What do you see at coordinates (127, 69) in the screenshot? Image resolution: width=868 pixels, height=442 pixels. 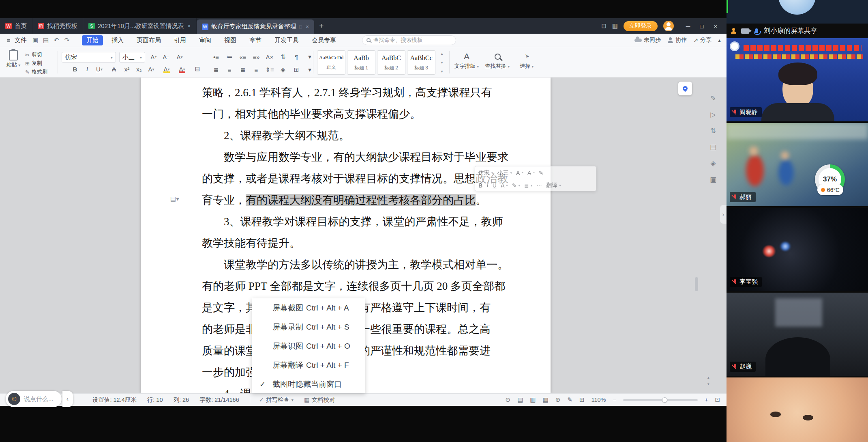 I see `superscript-button: x²` at bounding box center [127, 69].